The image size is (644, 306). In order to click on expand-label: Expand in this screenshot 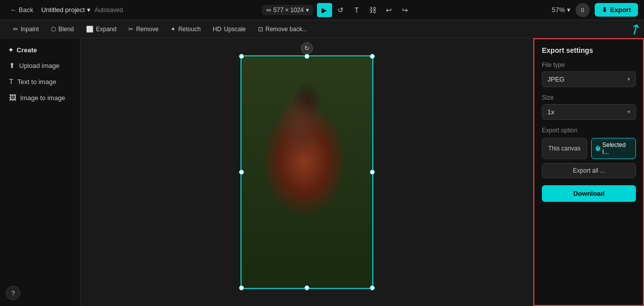, I will do `click(107, 29)`.